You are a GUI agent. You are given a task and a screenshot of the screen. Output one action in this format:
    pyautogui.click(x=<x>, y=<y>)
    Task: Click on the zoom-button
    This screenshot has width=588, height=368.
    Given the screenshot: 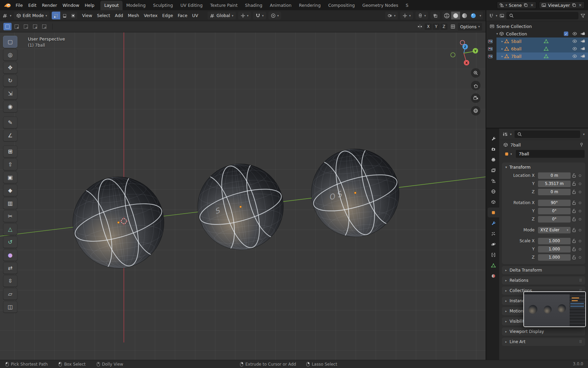 What is the action you would take?
    pyautogui.click(x=476, y=73)
    